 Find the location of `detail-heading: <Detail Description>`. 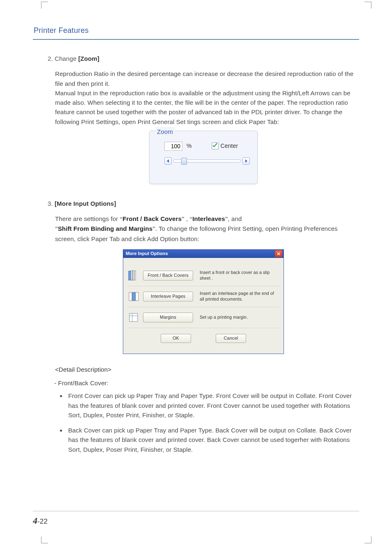

detail-heading: <Detail Description> is located at coordinates (207, 370).